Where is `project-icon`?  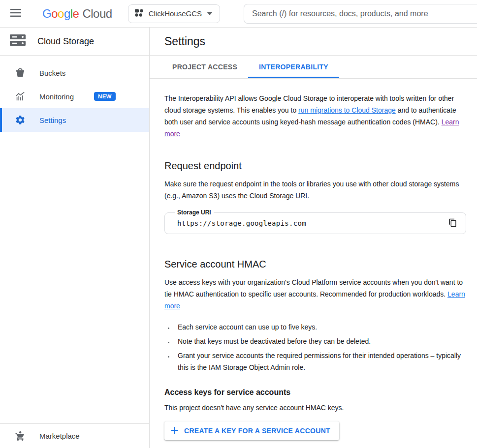 project-icon is located at coordinates (139, 14).